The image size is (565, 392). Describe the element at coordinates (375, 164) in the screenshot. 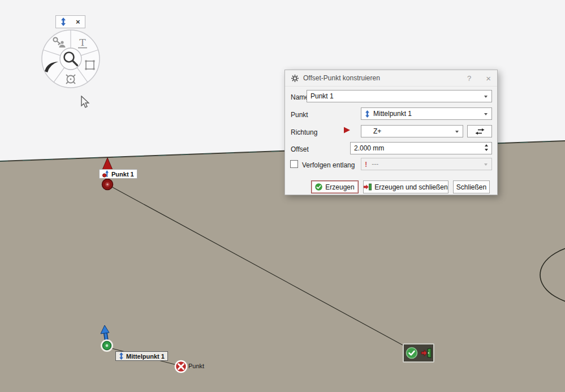

I see `verfolgen-combobox-value: ---` at that location.